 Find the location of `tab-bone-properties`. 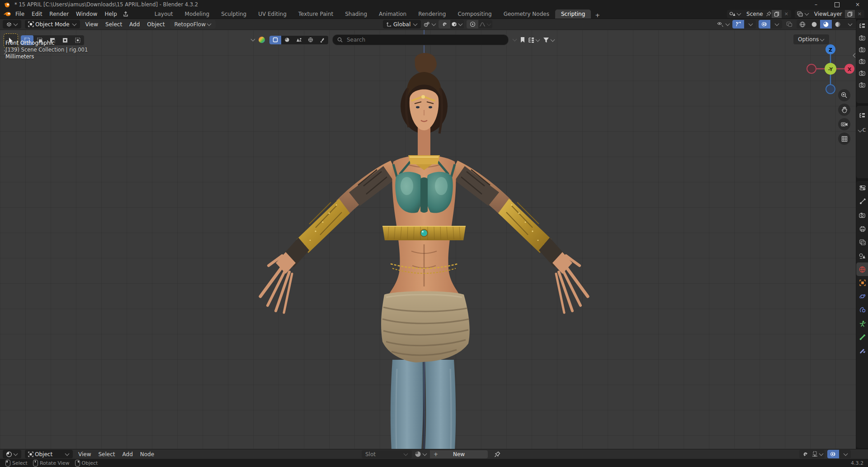

tab-bone-properties is located at coordinates (862, 337).